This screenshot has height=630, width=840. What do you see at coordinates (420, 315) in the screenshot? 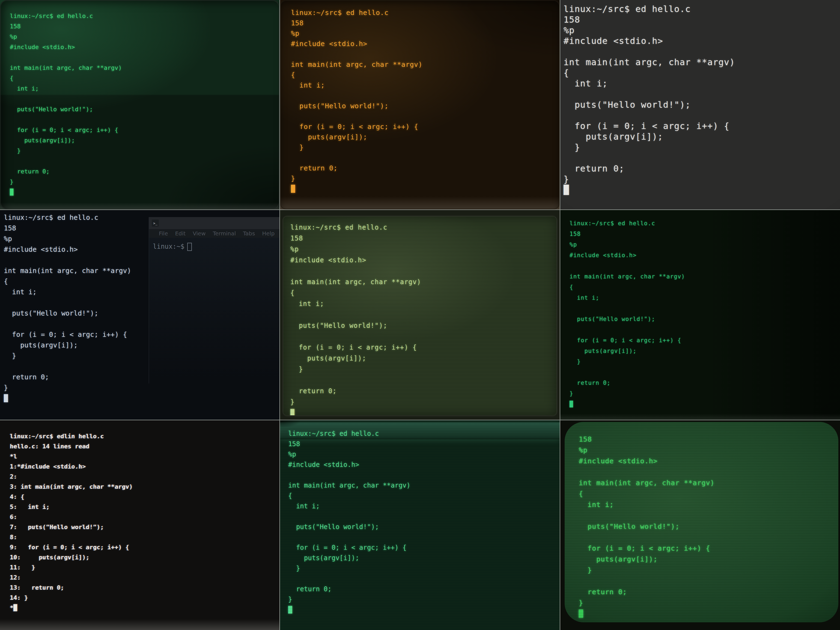
I see `crt-panel-green-scanlines: linux:~/src$ ed hello.c 158 %p #include …` at bounding box center [420, 315].